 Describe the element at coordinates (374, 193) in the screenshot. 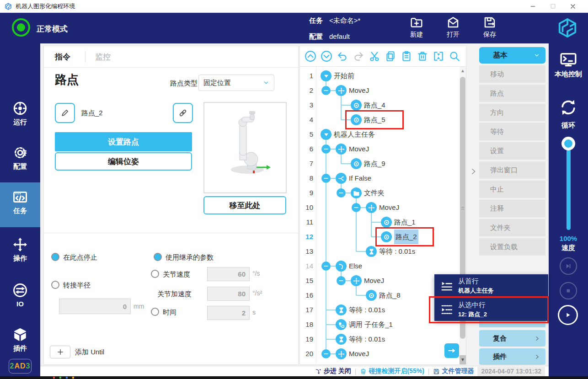

I see `tree-row-label: 文件夹` at that location.